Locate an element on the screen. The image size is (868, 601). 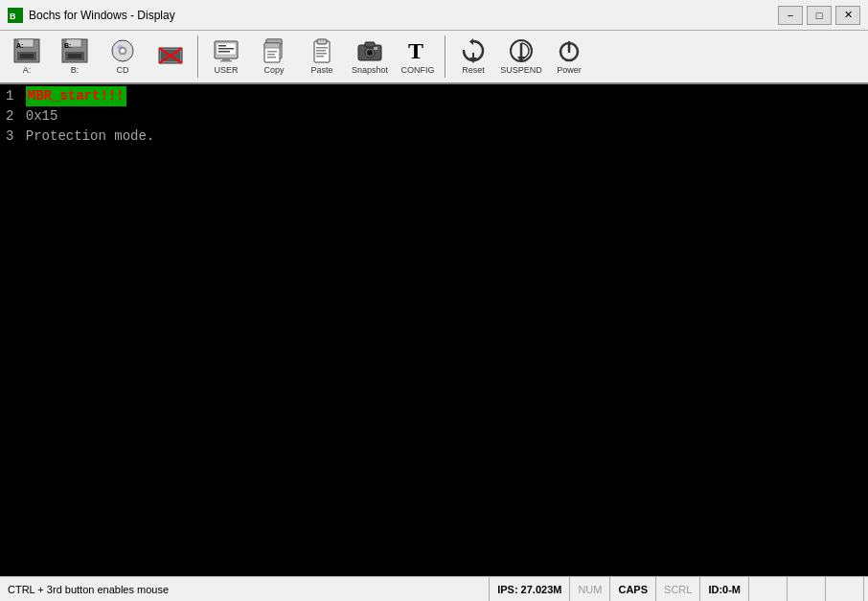
status-extra3 is located at coordinates (845, 589).